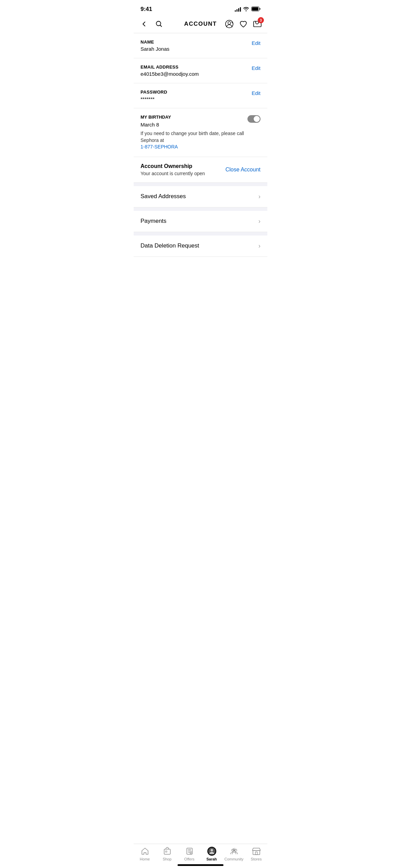 This screenshot has width=401, height=868. I want to click on signal-bars-icon, so click(238, 9).